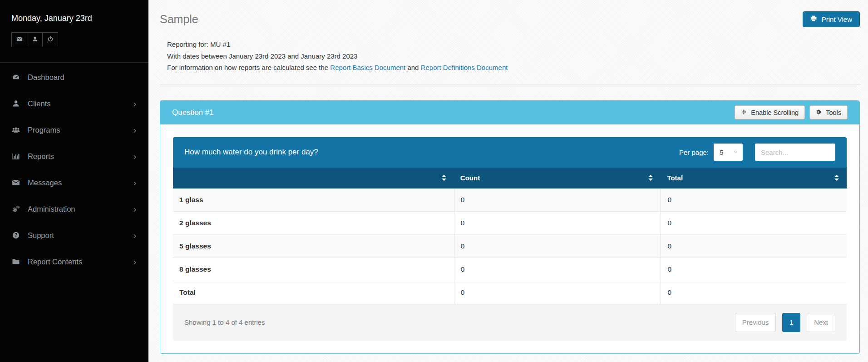 This screenshot has width=868, height=362. I want to click on answer-cell: 5 glasses, so click(313, 246).